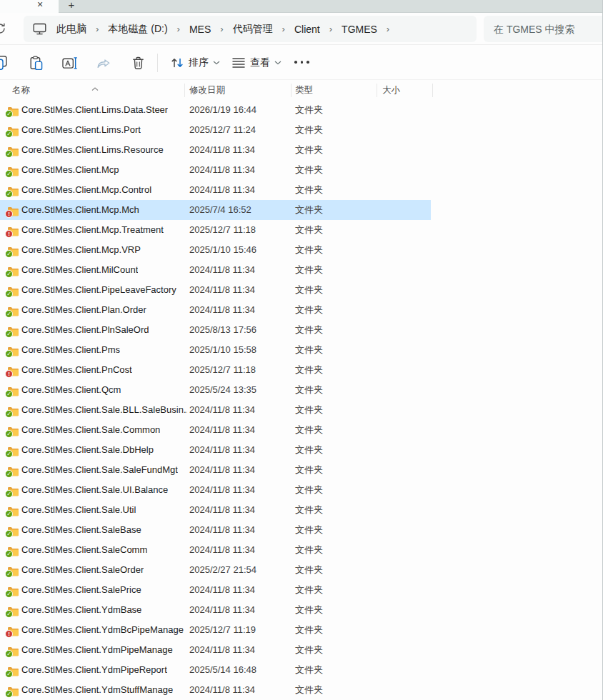 This screenshot has height=700, width=603. Describe the element at coordinates (302, 110) in the screenshot. I see `file-row: Core.StlMes.Client.Lims.Data.Steer 2026/…` at that location.